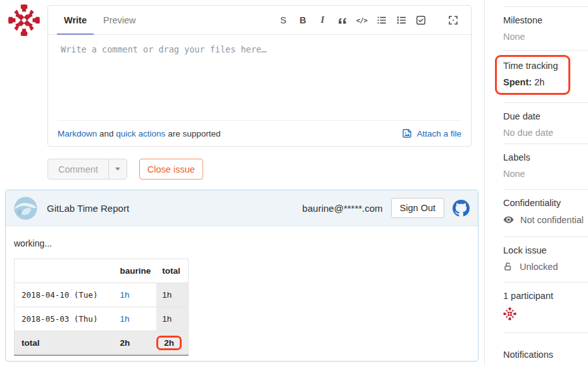 The image size is (588, 366). What do you see at coordinates (120, 20) in the screenshot?
I see `tab-preview: Preview` at bounding box center [120, 20].